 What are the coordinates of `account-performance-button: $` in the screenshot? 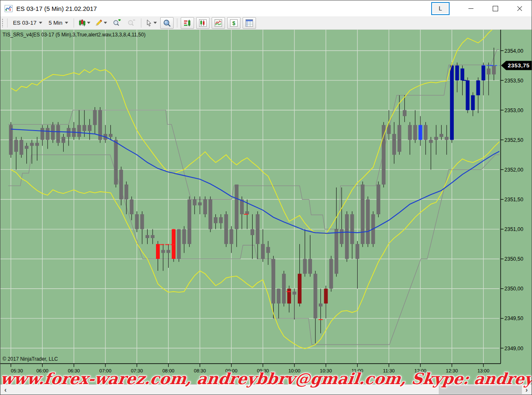 It's located at (234, 23).